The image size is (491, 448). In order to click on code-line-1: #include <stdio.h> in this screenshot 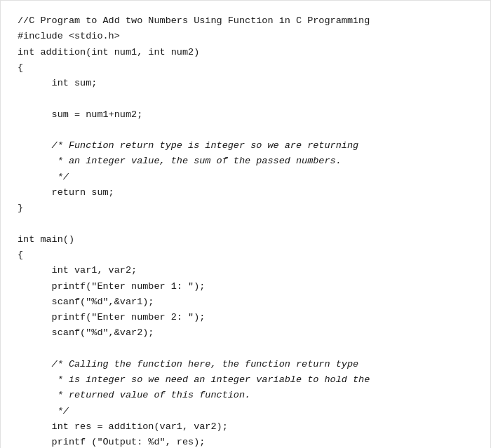, I will do `click(69, 36)`.